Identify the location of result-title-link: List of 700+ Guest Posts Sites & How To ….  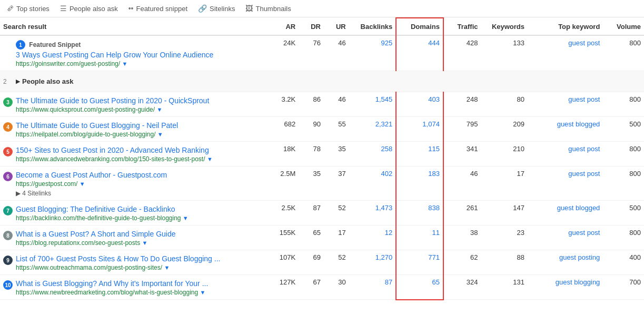
(118, 259).